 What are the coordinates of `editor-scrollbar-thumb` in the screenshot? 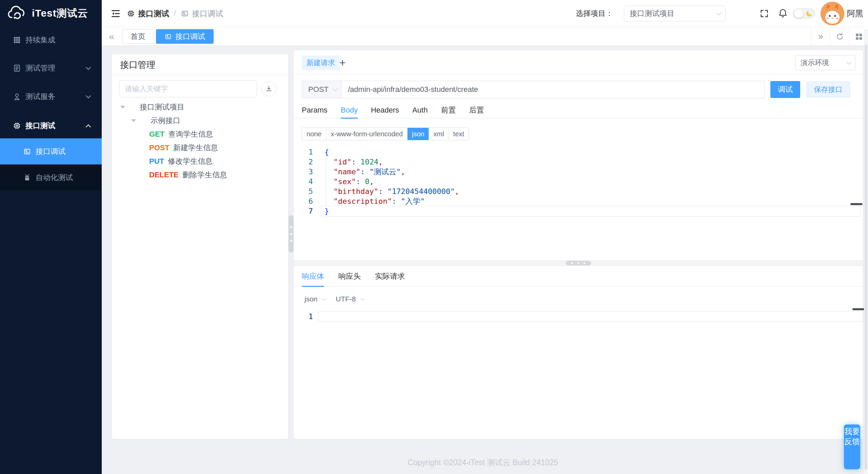 It's located at (856, 204).